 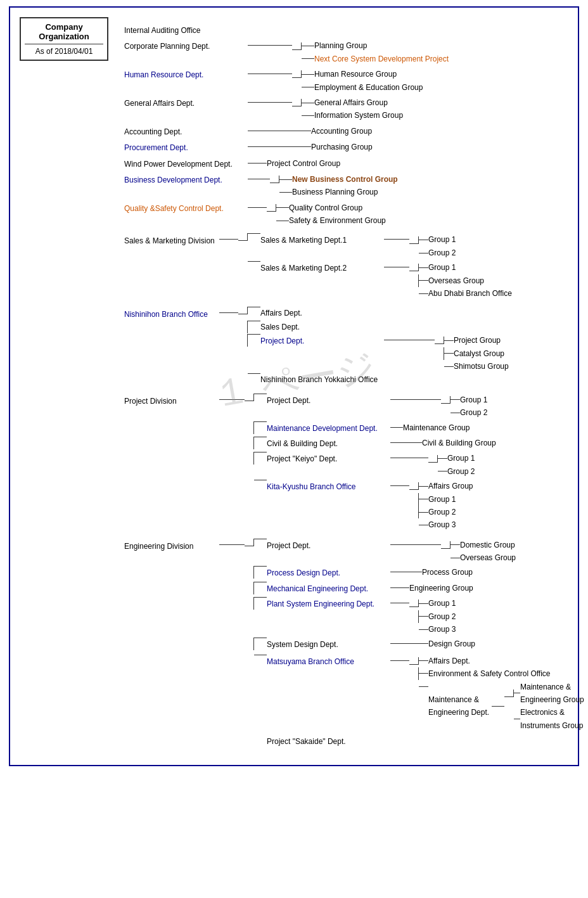 I want to click on sm1-group2: Group 2, so click(x=442, y=253).